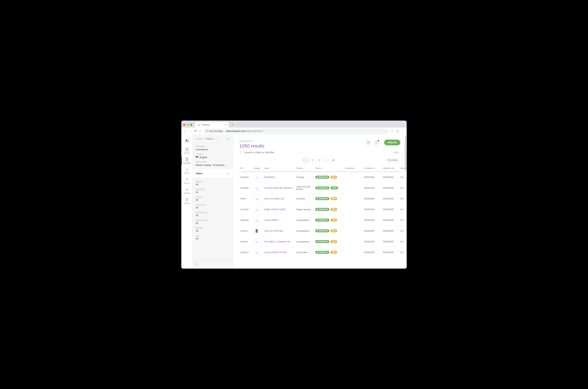  What do you see at coordinates (279, 231) in the screenshot?
I see `cell-label: Sony SS-SP32FWB` at bounding box center [279, 231].